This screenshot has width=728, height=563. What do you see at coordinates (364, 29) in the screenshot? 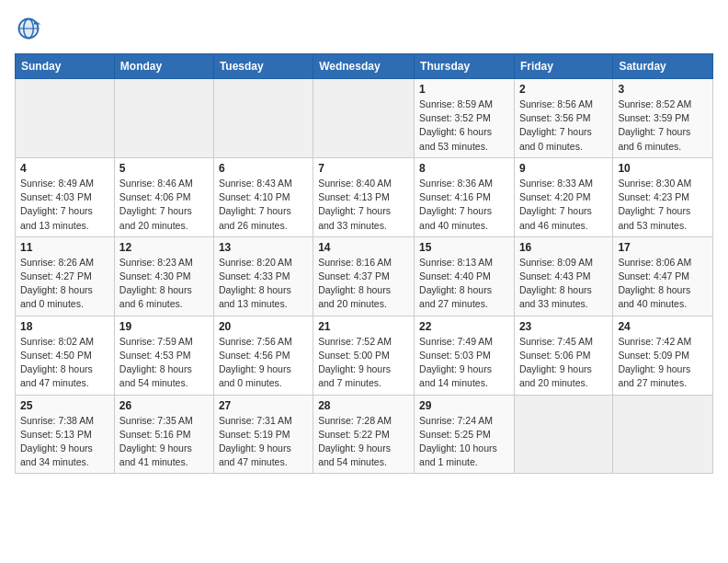
I see `page-header` at bounding box center [364, 29].